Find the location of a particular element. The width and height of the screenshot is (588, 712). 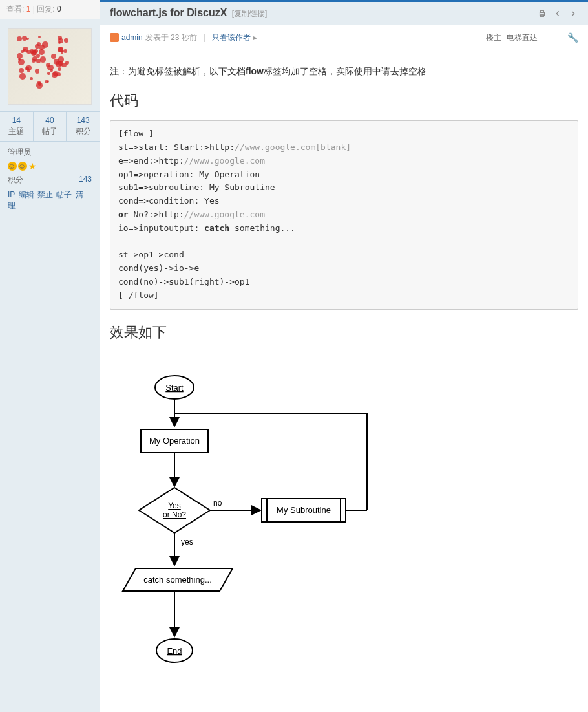

floor-label: 楼主 is located at coordinates (494, 38).